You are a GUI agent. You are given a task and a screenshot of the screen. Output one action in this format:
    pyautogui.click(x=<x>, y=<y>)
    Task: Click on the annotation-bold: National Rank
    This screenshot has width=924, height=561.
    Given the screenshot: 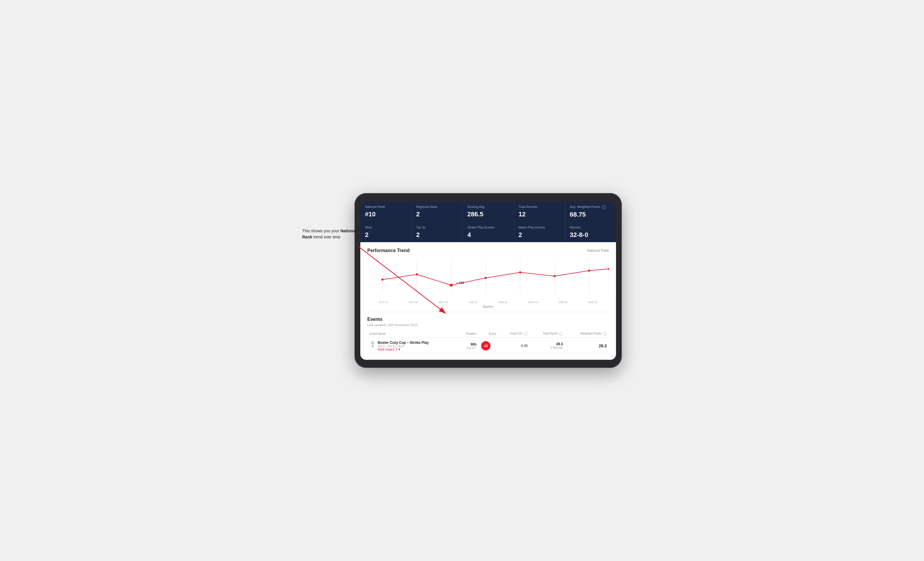 What is the action you would take?
    pyautogui.click(x=329, y=234)
    